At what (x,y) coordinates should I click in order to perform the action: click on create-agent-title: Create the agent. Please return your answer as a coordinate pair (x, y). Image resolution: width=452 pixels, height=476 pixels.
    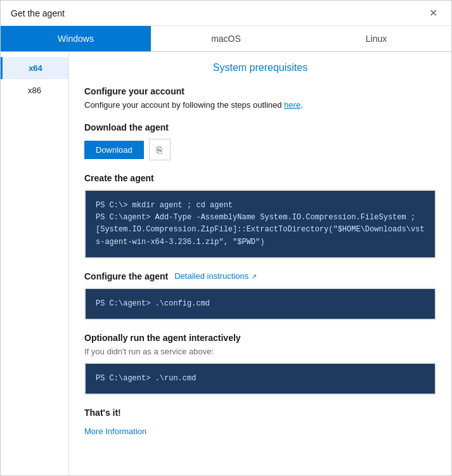
    Looking at the image, I should click on (260, 178).